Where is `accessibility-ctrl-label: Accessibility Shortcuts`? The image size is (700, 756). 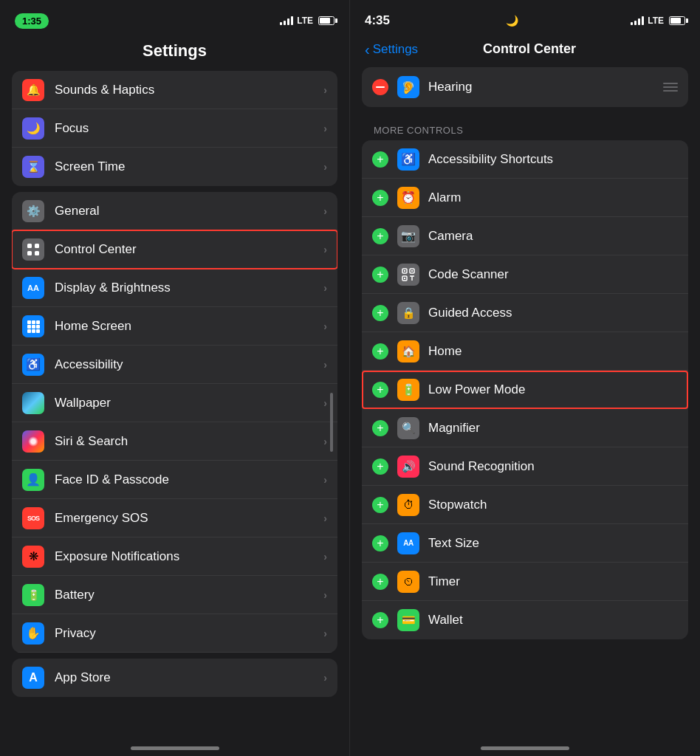
accessibility-ctrl-label: Accessibility Shortcuts is located at coordinates (553, 159).